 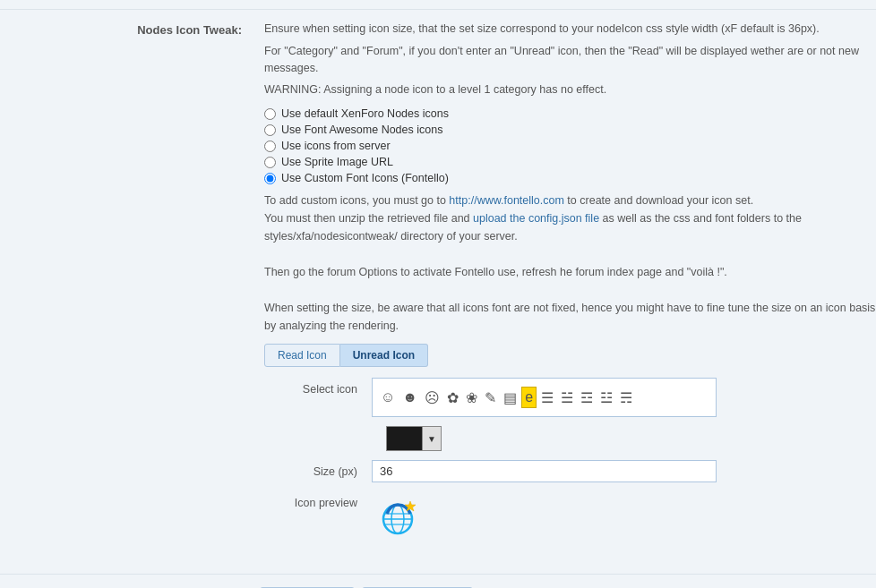 I want to click on icon-char-6: ▤, so click(x=511, y=397).